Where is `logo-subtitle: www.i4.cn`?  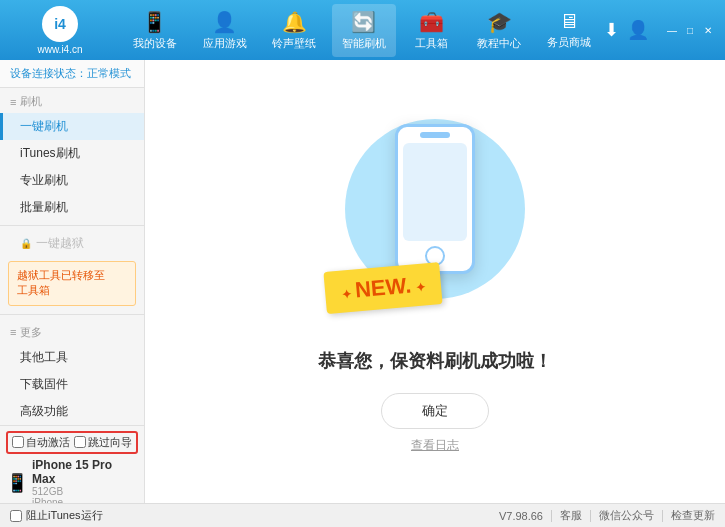
logo-subtitle: www.i4.cn is located at coordinates (60, 50).